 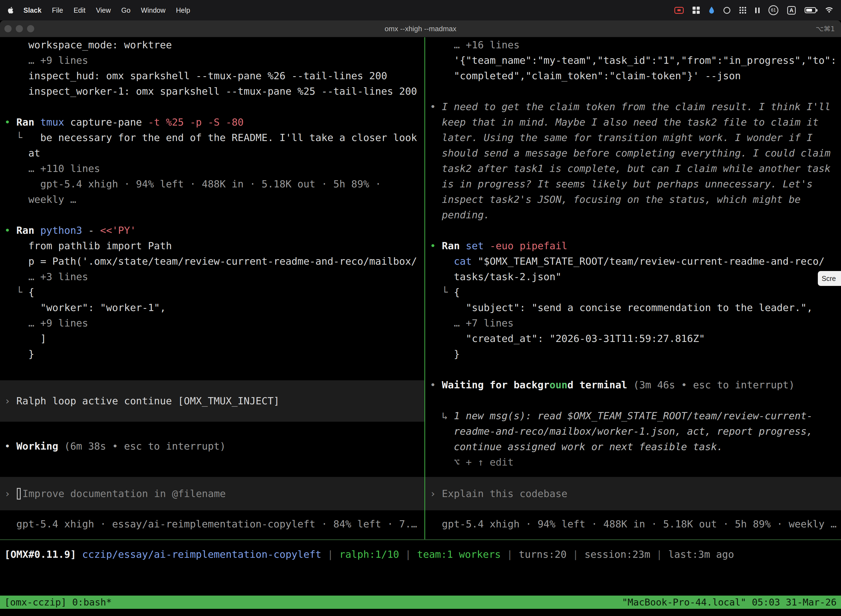 I want to click on terminal-line: … +7 lines, so click(x=633, y=323).